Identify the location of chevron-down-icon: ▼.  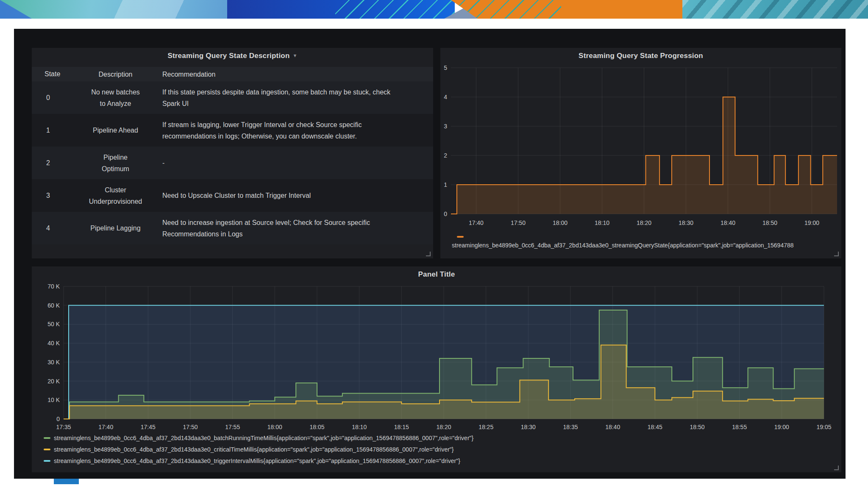
(295, 55).